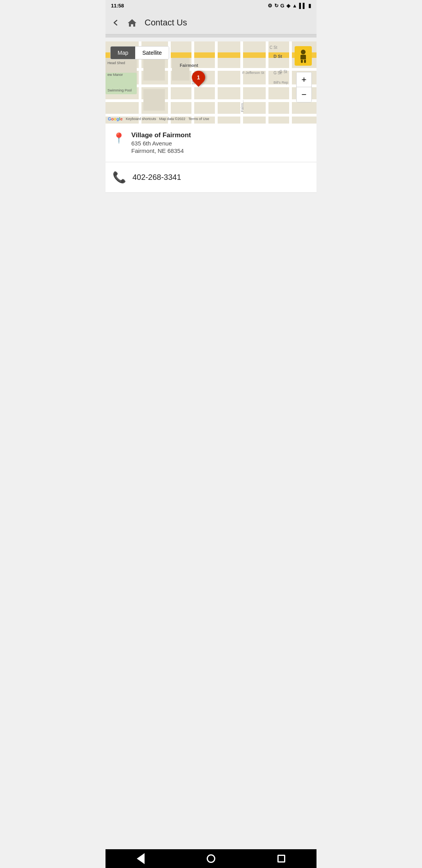  Describe the element at coordinates (277, 73) in the screenshot. I see `label-g-st: G St` at that location.